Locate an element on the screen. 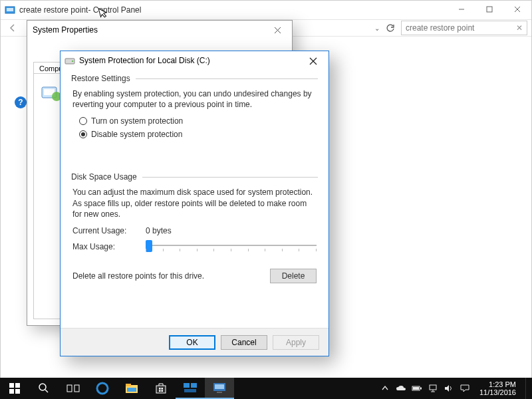 This screenshot has width=532, height=399. disk-space-header: Disk Space Usage is located at coordinates (194, 177).